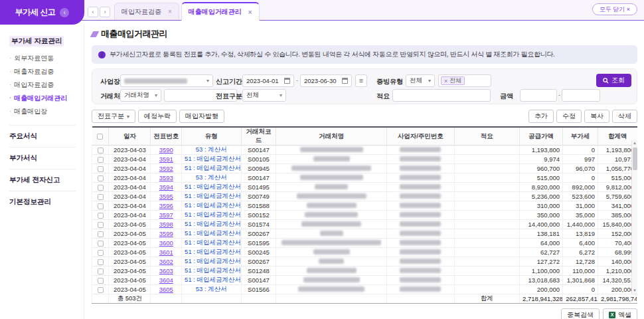 Image resolution: width=644 pixels, height=319 pixels. Describe the element at coordinates (465, 81) in the screenshot. I see `evidence-tag-box: × 전체` at that location.